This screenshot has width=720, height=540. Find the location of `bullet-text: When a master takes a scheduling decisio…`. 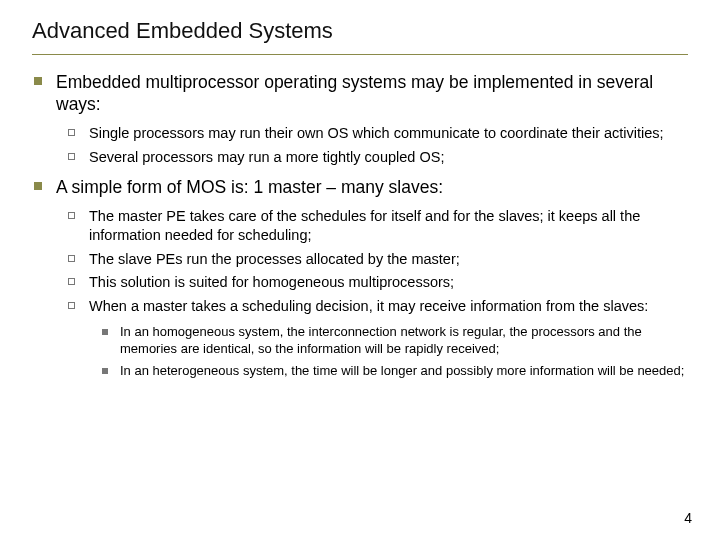

bullet-text: When a master takes a scheduling decisio… is located at coordinates (368, 306).